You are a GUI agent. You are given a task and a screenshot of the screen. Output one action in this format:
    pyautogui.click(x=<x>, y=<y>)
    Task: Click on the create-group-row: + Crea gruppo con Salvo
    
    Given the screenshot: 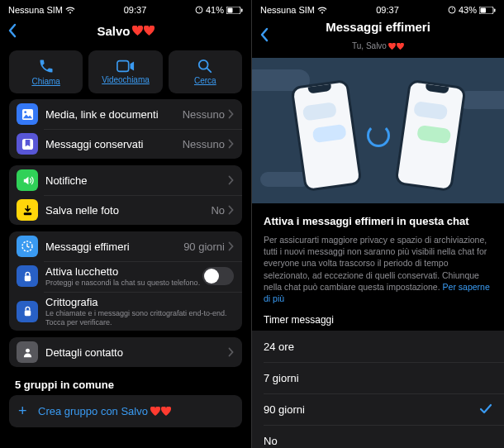 What is the action you would take?
    pyautogui.click(x=126, y=412)
    